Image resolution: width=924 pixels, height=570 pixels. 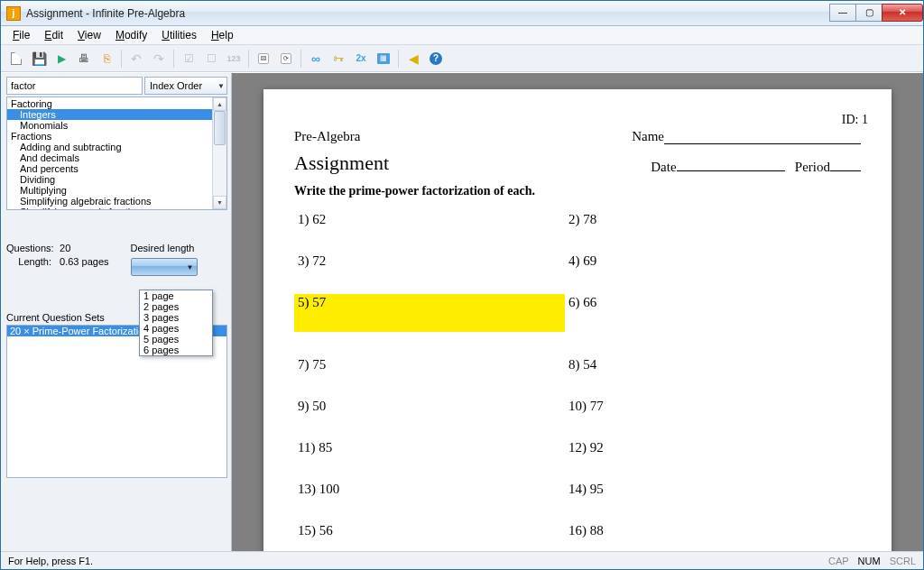 I want to click on status-cap: CAP, so click(x=839, y=561).